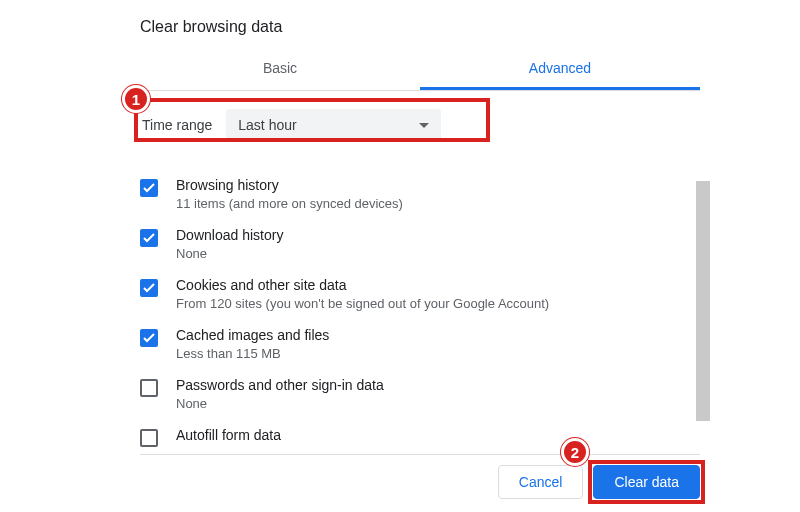 Image resolution: width=800 pixels, height=512 pixels. Describe the element at coordinates (420, 125) in the screenshot. I see `time-range-row: Time range Last hour` at that location.